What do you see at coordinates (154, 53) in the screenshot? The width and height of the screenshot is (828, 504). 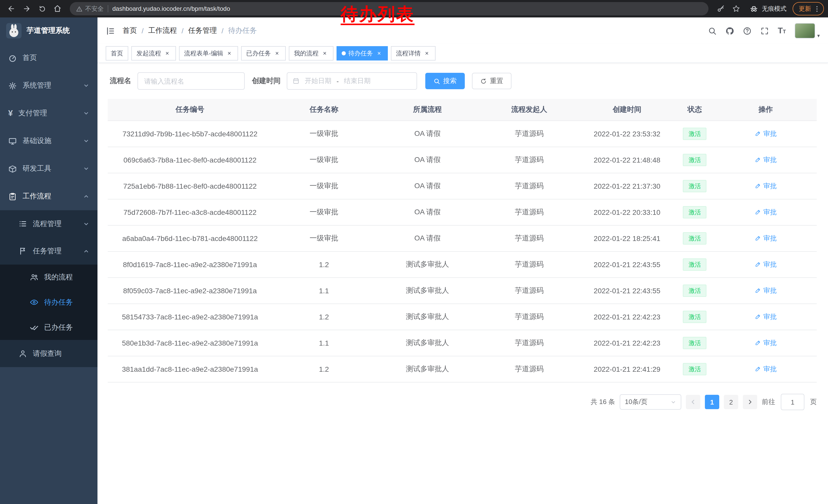 I see `tab-start-process: 发起流程×` at bounding box center [154, 53].